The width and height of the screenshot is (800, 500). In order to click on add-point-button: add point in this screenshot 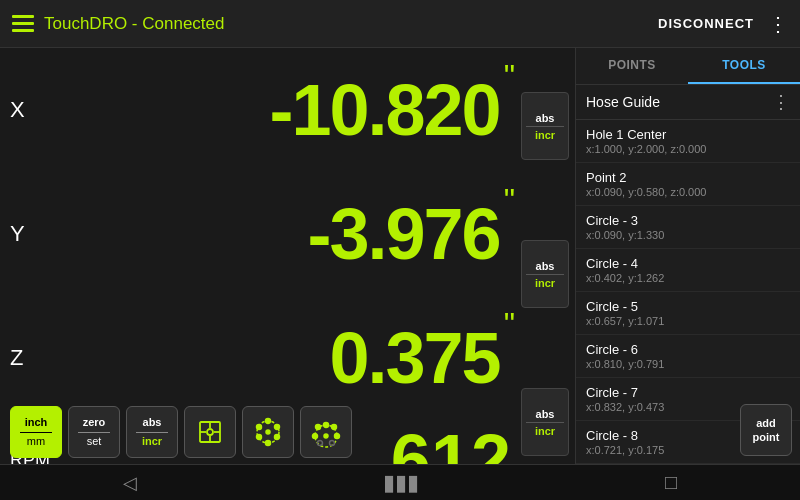, I will do `click(766, 430)`.